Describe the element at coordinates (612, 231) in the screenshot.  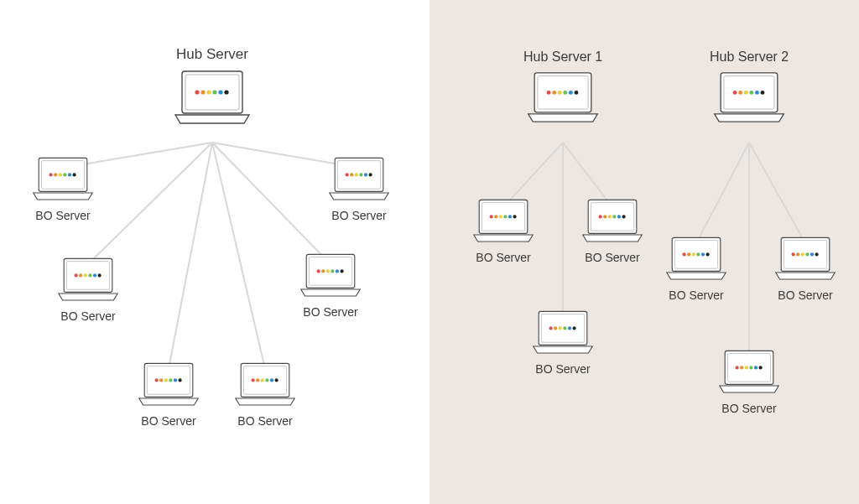
I see `node-right-h1-bo-r: BO Server` at that location.